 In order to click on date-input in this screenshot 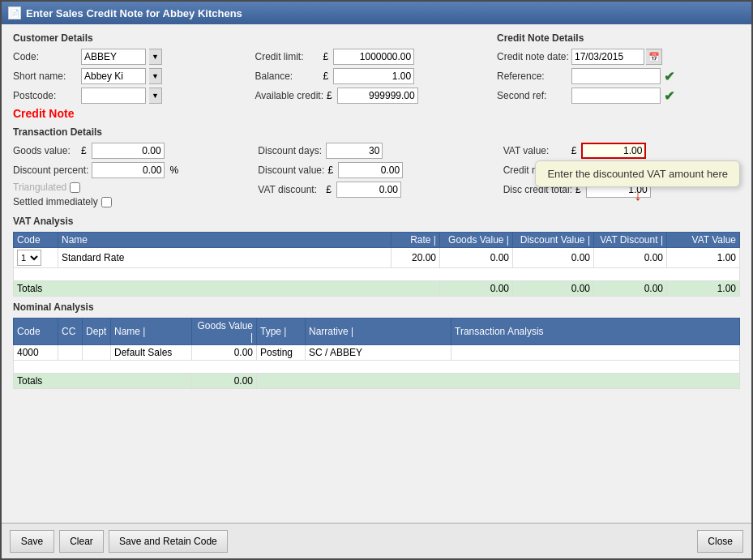, I will do `click(608, 57)`.